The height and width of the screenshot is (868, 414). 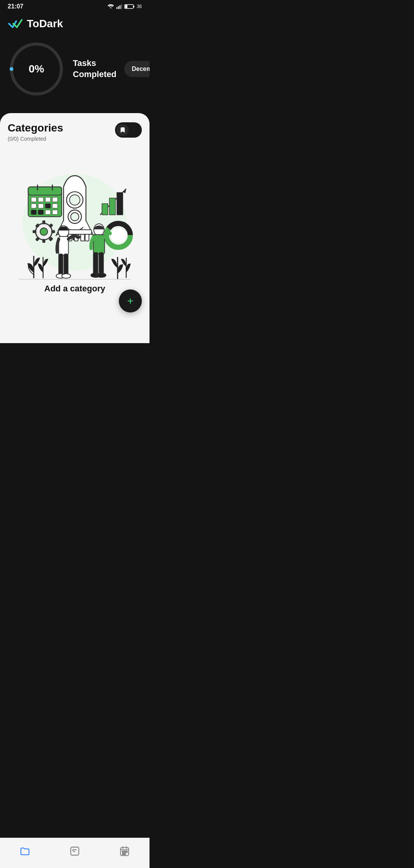 I want to click on categories-header: Categories (0/0) Completed, so click(x=75, y=132).